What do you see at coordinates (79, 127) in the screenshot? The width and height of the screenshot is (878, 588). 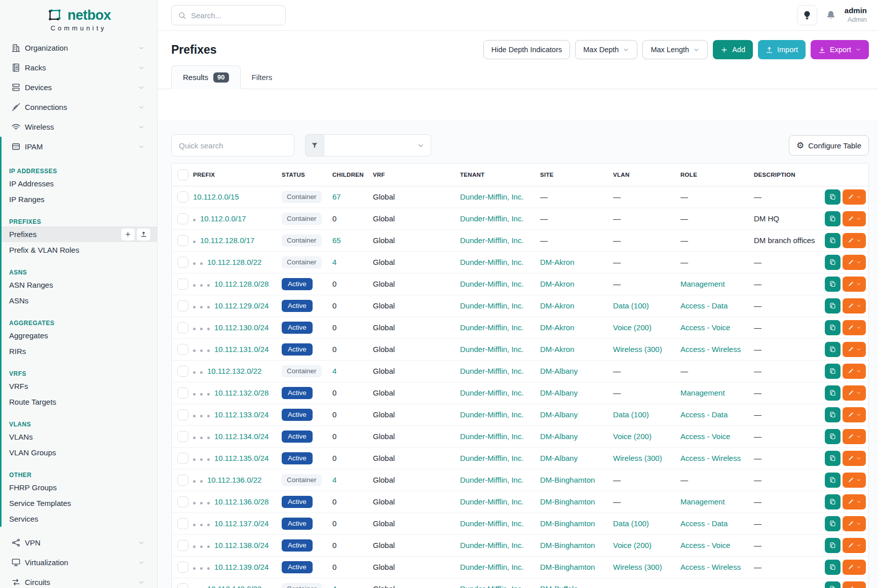 I see `sidebar-item-wireless: Wireless` at bounding box center [79, 127].